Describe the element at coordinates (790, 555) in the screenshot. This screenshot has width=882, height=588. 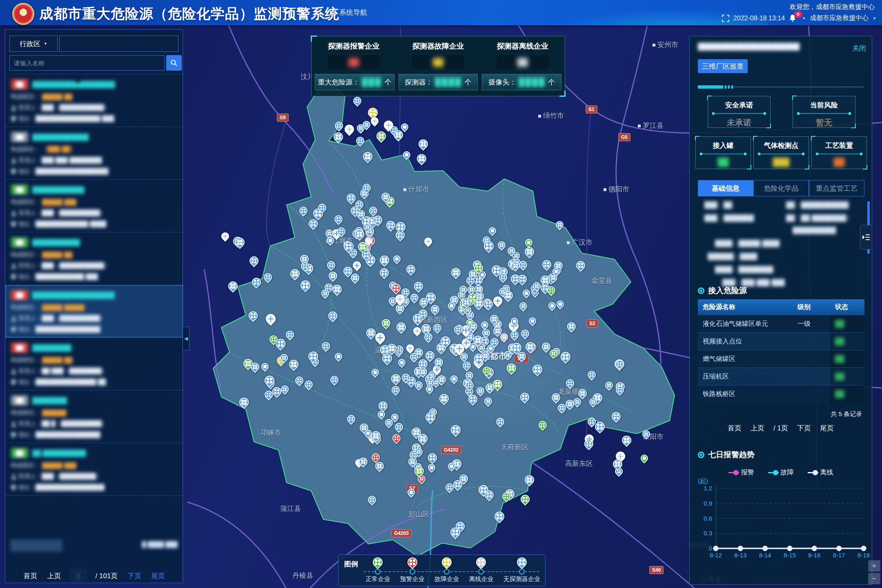
I see `svg-text: 8-15` at that location.